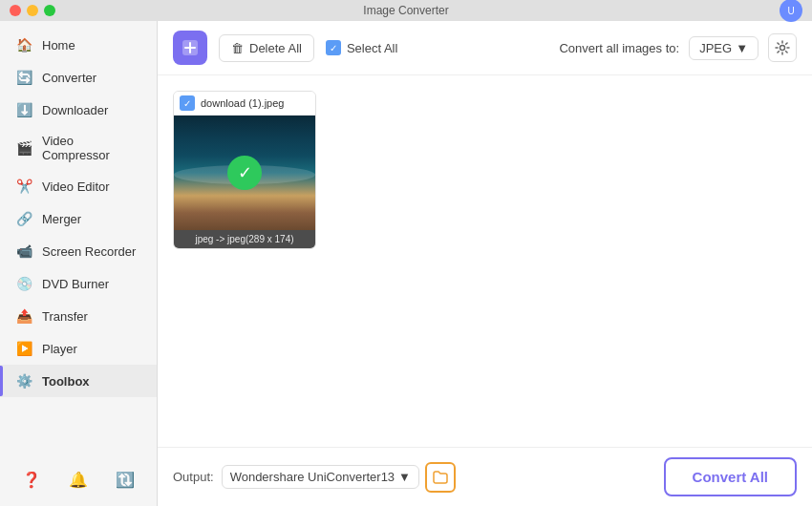  Describe the element at coordinates (730, 477) in the screenshot. I see `convert-all-button: Convert All` at that location.